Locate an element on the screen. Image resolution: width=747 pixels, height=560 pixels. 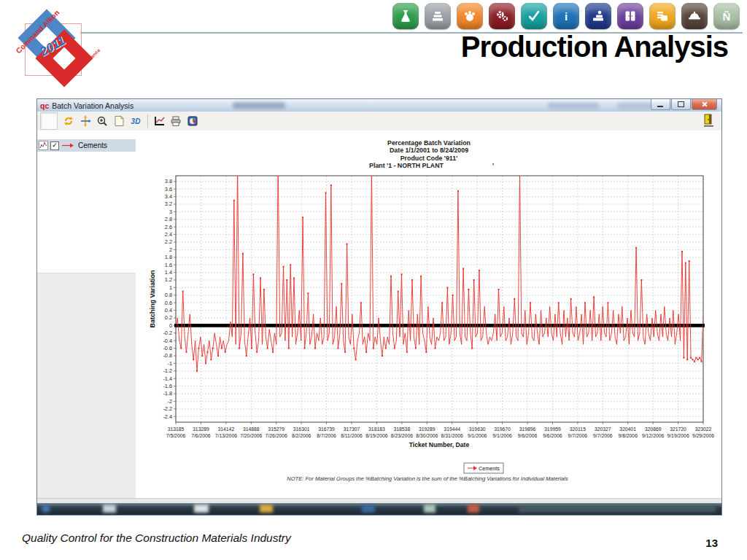
doors-icon is located at coordinates (630, 16).